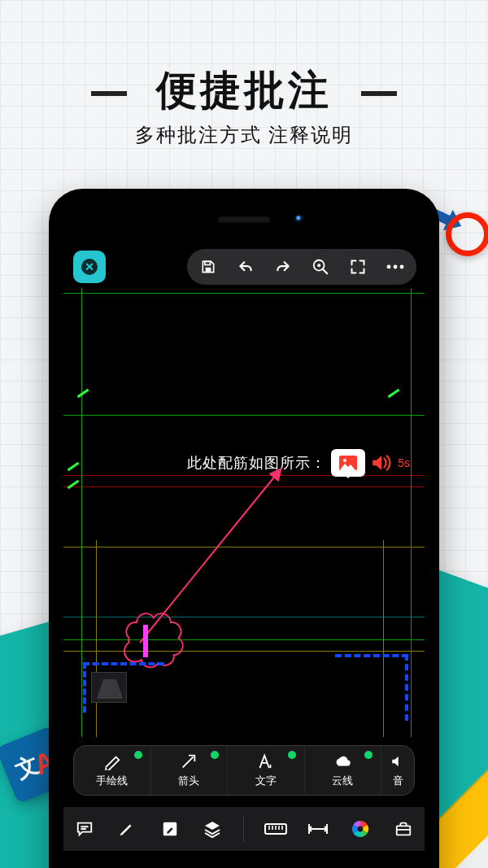  Describe the element at coordinates (300, 220) in the screenshot. I see `phone-camera` at that location.